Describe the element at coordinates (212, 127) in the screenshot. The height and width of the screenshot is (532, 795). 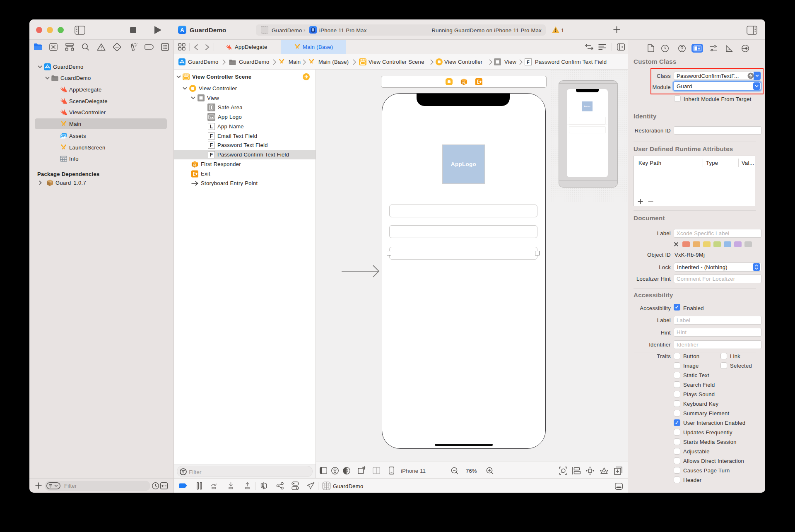
I see `svg-text: L` at that location.